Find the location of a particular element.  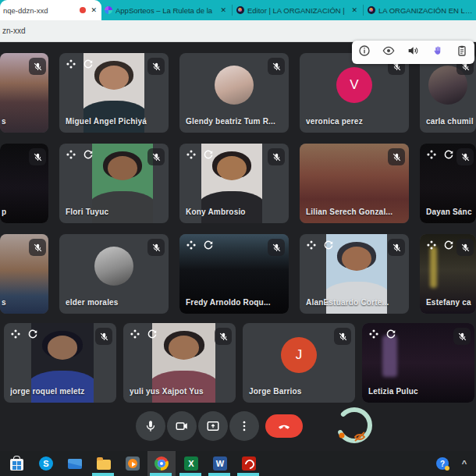

participant-tile: JJorge Barrios is located at coordinates (299, 363).